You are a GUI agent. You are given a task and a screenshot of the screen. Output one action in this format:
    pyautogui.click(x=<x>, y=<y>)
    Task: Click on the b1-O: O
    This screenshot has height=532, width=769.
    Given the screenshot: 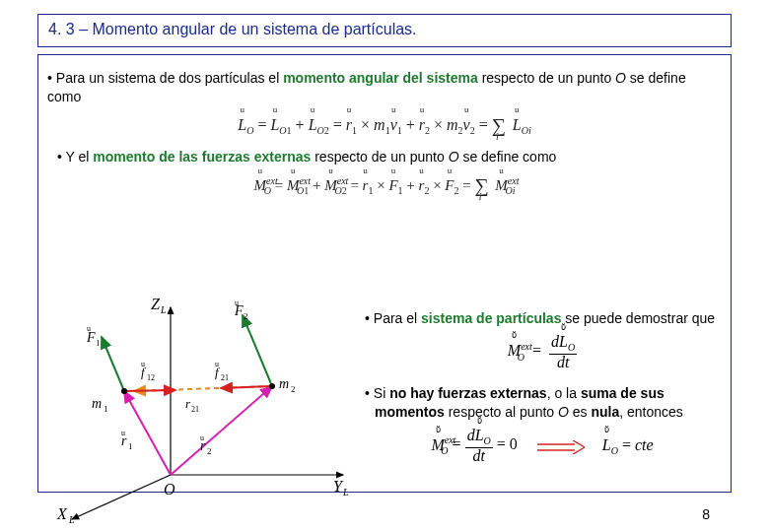 What is the action you would take?
    pyautogui.click(x=621, y=78)
    